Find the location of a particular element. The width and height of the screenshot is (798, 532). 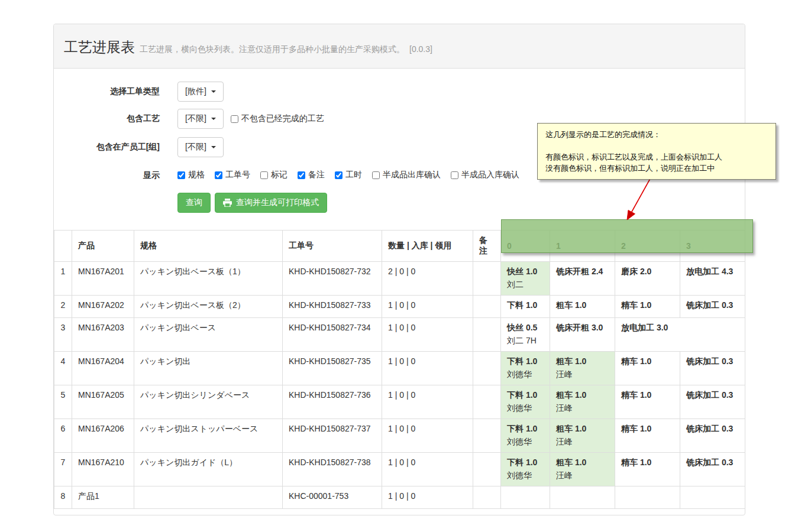

column-header: 规格 is located at coordinates (208, 246).